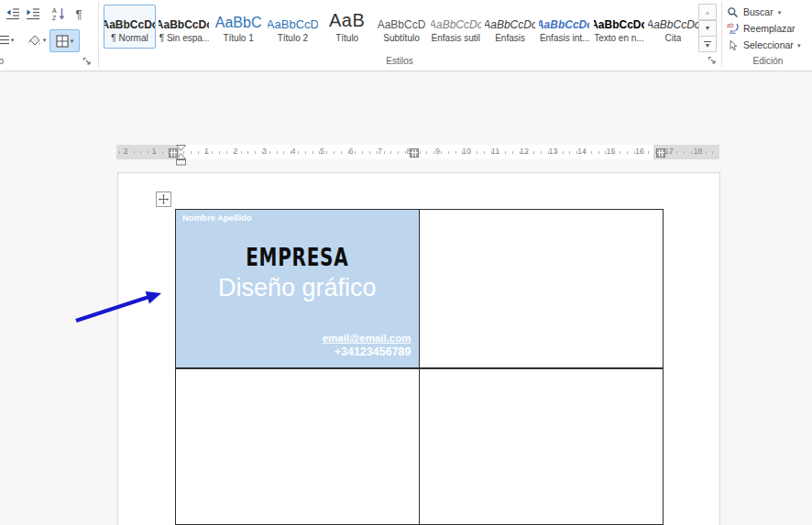 The image size is (812, 525). I want to click on ruler-number: 15, so click(610, 152).